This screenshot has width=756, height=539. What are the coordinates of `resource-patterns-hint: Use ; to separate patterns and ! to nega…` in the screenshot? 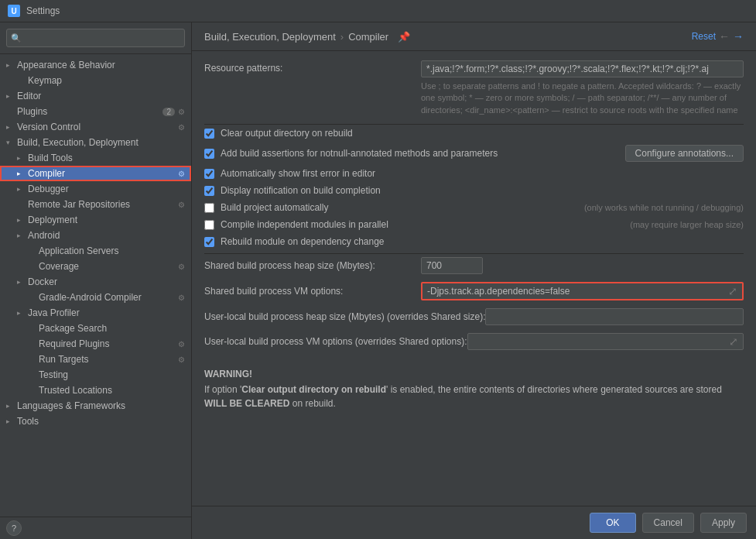 It's located at (582, 98).